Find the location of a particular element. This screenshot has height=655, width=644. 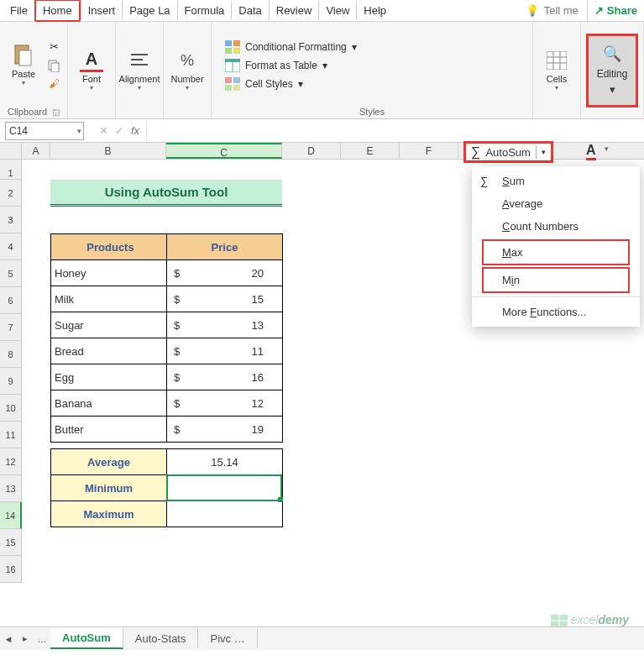

editing-label: Editing is located at coordinates (613, 74).